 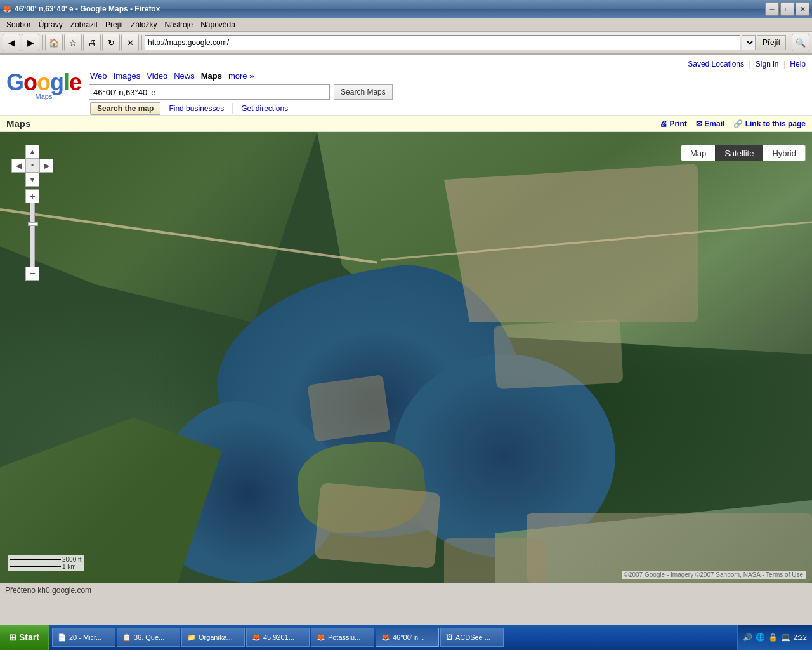 I want to click on home-btn: 🏠, so click(x=54, y=43).